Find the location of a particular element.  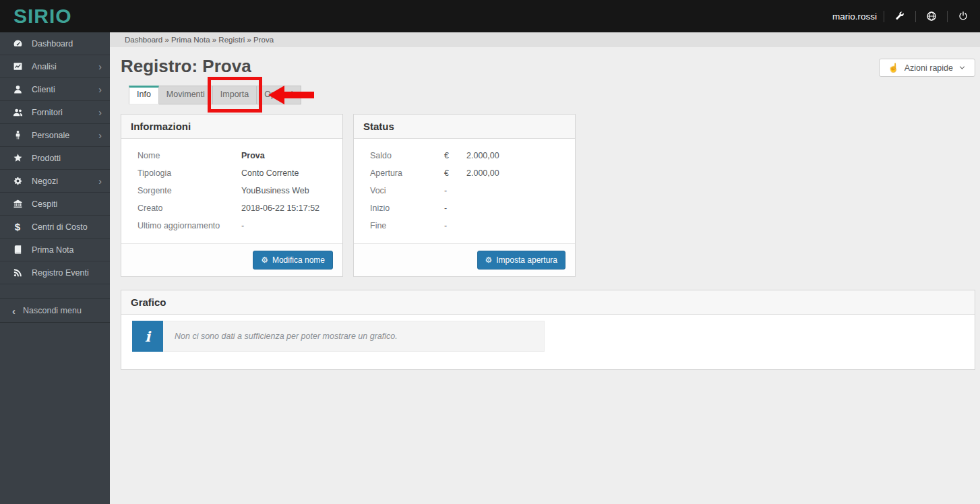

quick-actions-label: Azioni rapide is located at coordinates (929, 68).